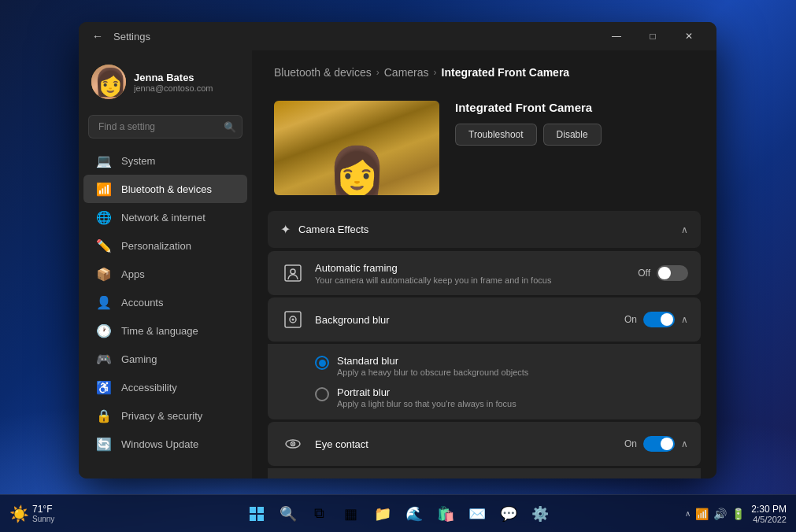 The image size is (796, 532). What do you see at coordinates (702, 514) in the screenshot?
I see `wifi-icon: 📶` at bounding box center [702, 514].